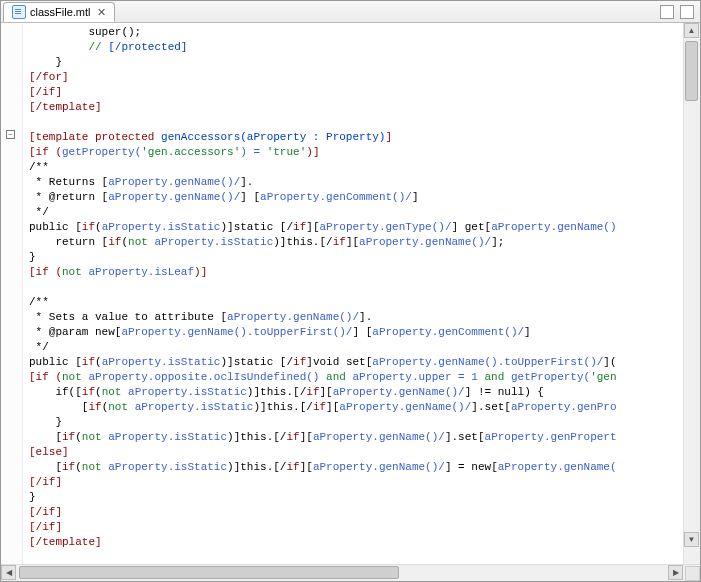  I want to click on horizontal-scrollbar: ◀ ▶, so click(350, 572).